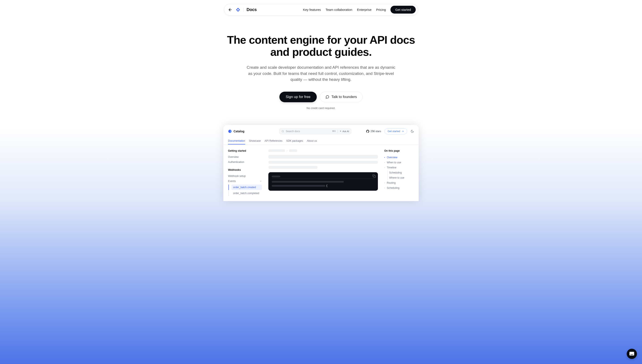  I want to click on search-placeholder: Search docs, so click(308, 131).